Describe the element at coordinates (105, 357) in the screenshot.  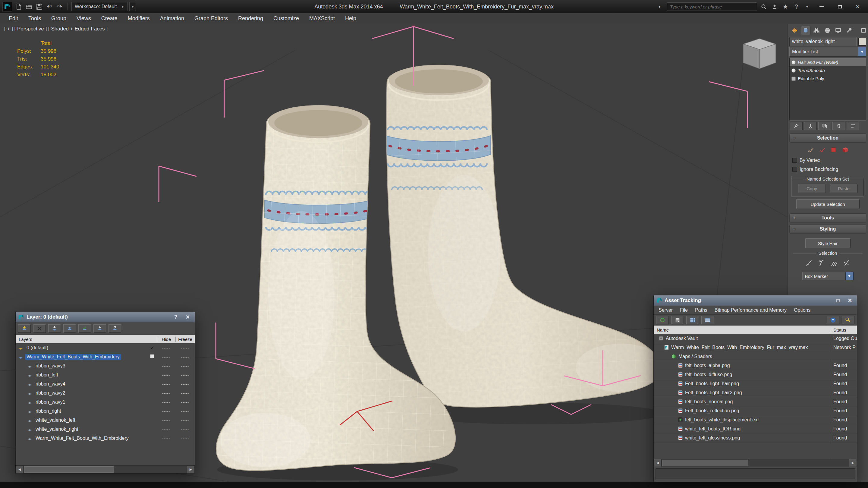
I see `layer-row-selected: Warm_White_Felt_Boots_With_Embroidery --…` at that location.